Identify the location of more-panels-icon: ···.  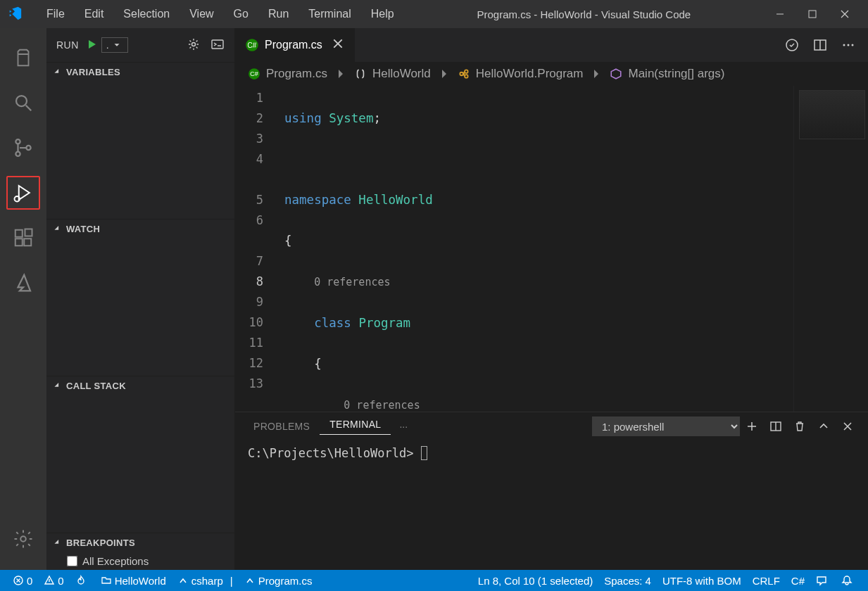
(403, 426).